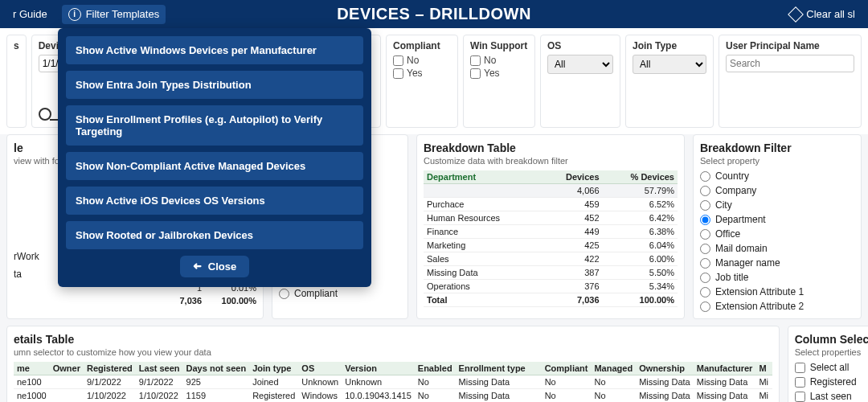 Image resolution: width=868 pixels, height=402 pixels. I want to click on details-table: meOwnerRegisteredLast seenDays not seenJ…, so click(393, 382).